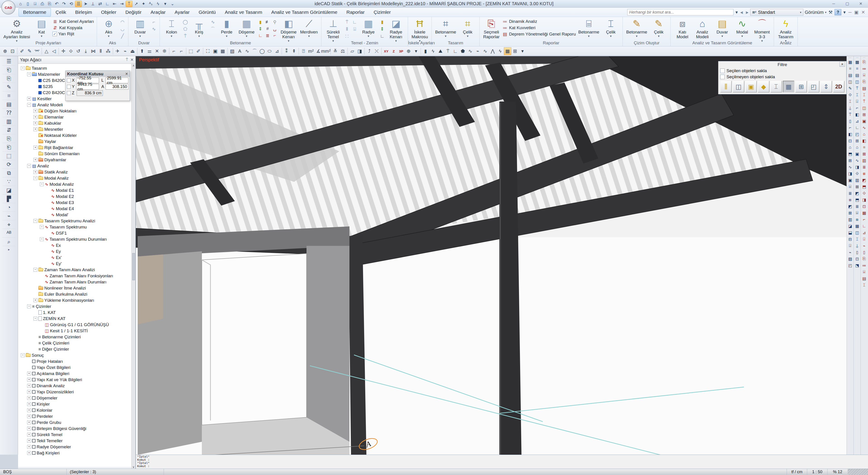 The width and height of the screenshot is (868, 475). What do you see at coordinates (864, 141) in the screenshot?
I see `right-tool-icon-3-13: ◧` at bounding box center [864, 141].